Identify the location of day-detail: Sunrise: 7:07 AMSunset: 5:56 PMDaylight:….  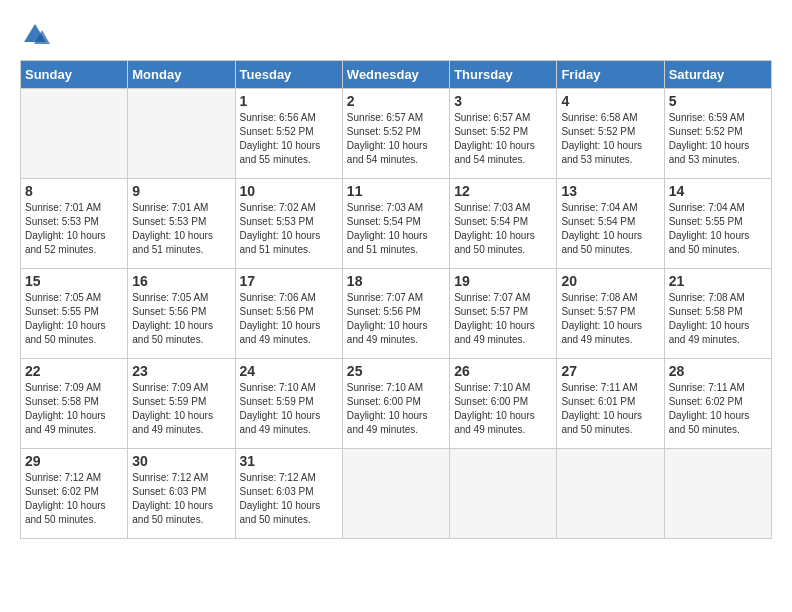
(396, 319).